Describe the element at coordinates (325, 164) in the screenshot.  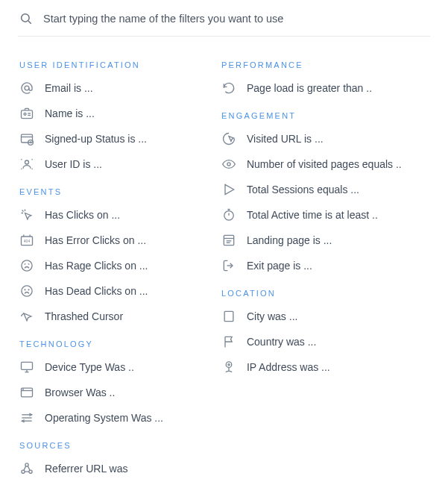
I see `filter-visited-pages: Number of visited pages equals ..` at that location.